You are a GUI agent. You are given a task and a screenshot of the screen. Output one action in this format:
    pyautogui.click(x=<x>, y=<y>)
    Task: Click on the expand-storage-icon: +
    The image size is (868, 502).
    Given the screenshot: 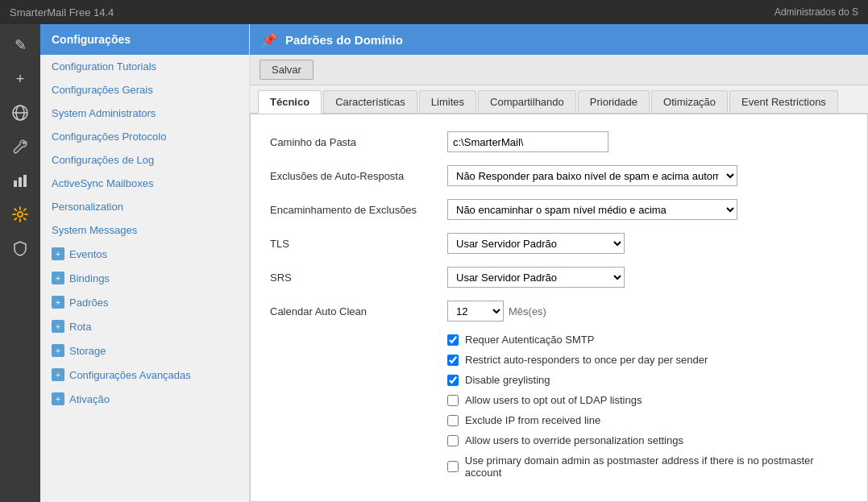 What is the action you would take?
    pyautogui.click(x=58, y=351)
    